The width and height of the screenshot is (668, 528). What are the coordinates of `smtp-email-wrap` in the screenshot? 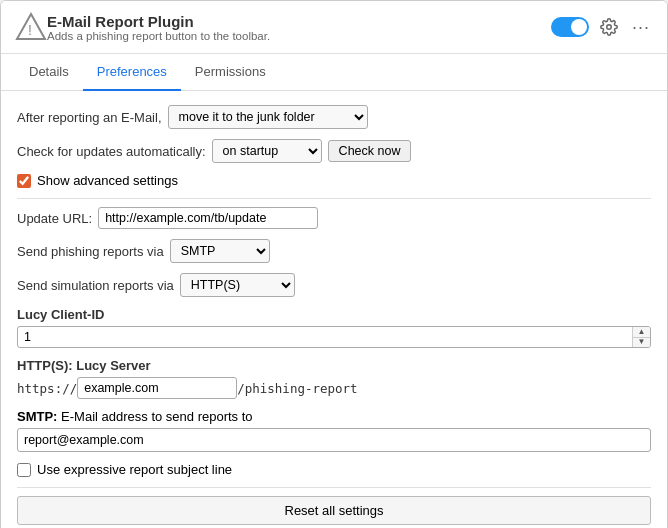 It's located at (334, 440).